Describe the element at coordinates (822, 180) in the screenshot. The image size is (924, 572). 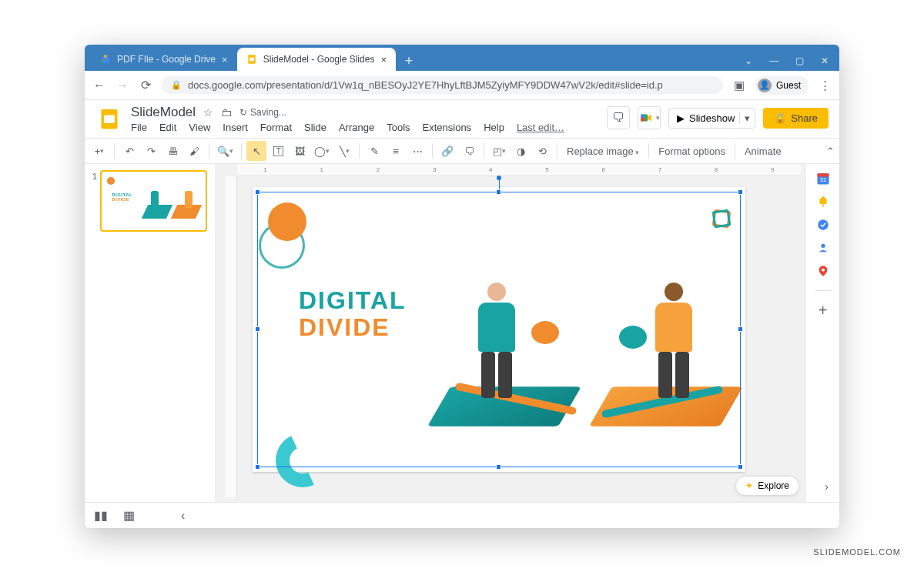
I see `svg-text: 31` at that location.